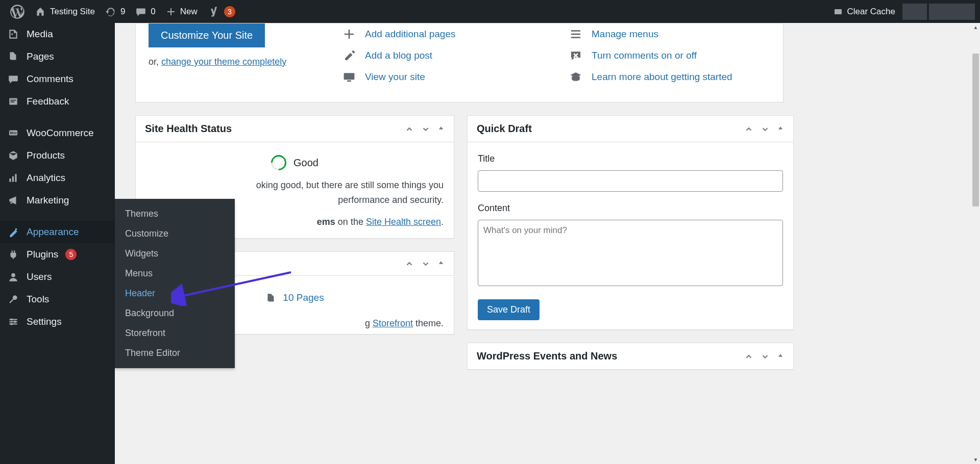 This screenshot has width=980, height=464. What do you see at coordinates (57, 299) in the screenshot?
I see `sidebar-item-tools: Tools` at bounding box center [57, 299].